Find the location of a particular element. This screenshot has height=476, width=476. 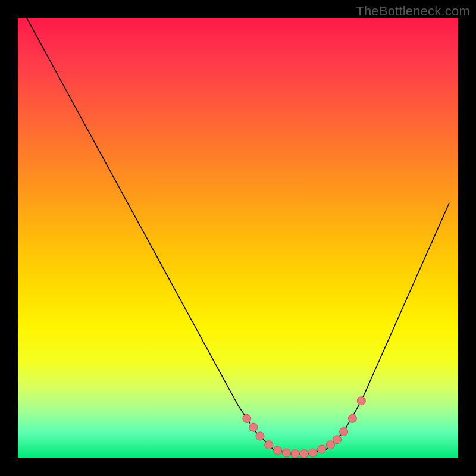

curve-markers is located at coordinates (304, 427).